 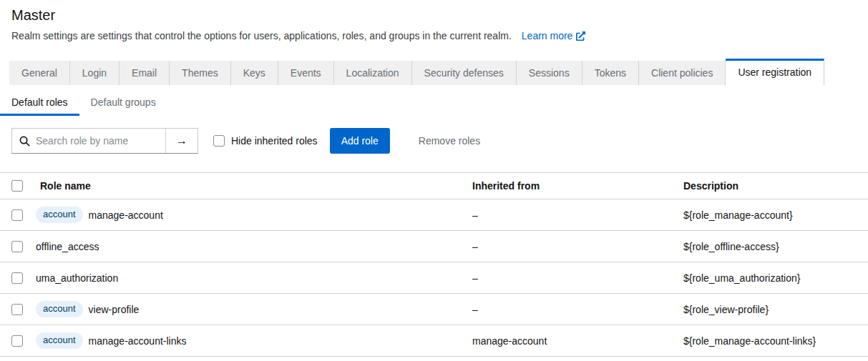 I want to click on search-box, so click(x=89, y=141).